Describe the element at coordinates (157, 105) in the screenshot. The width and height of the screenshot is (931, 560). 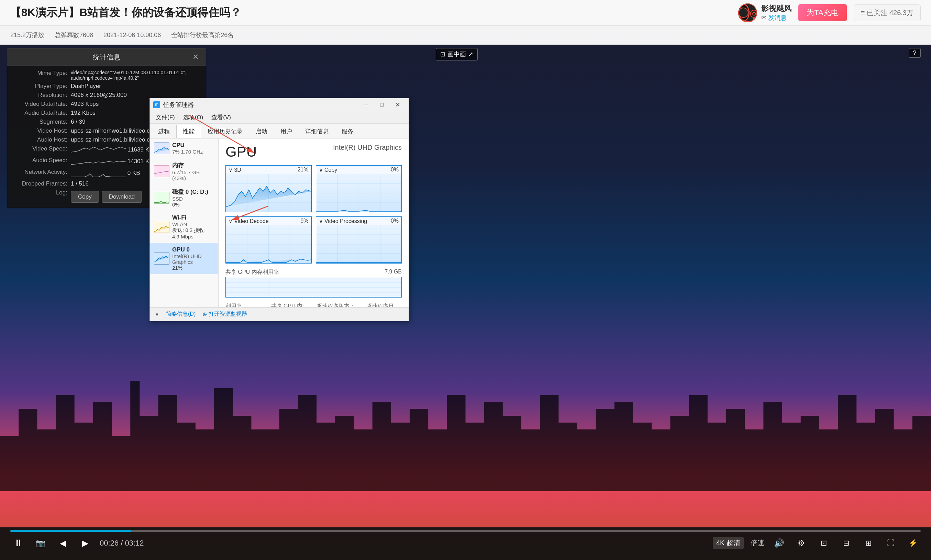
I see `task-manager-icon: ⊞` at that location.